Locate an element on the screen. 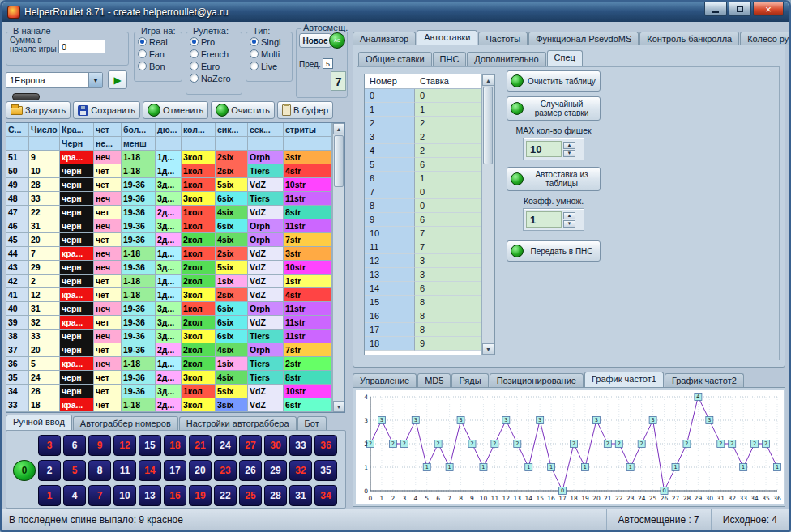 The height and width of the screenshot is (532, 791). chart-tab-0: Управление is located at coordinates (384, 381).